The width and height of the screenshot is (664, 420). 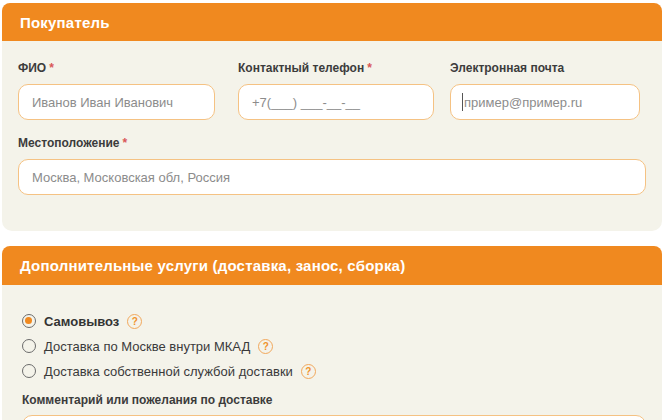 I want to click on location-input, so click(x=332, y=177).